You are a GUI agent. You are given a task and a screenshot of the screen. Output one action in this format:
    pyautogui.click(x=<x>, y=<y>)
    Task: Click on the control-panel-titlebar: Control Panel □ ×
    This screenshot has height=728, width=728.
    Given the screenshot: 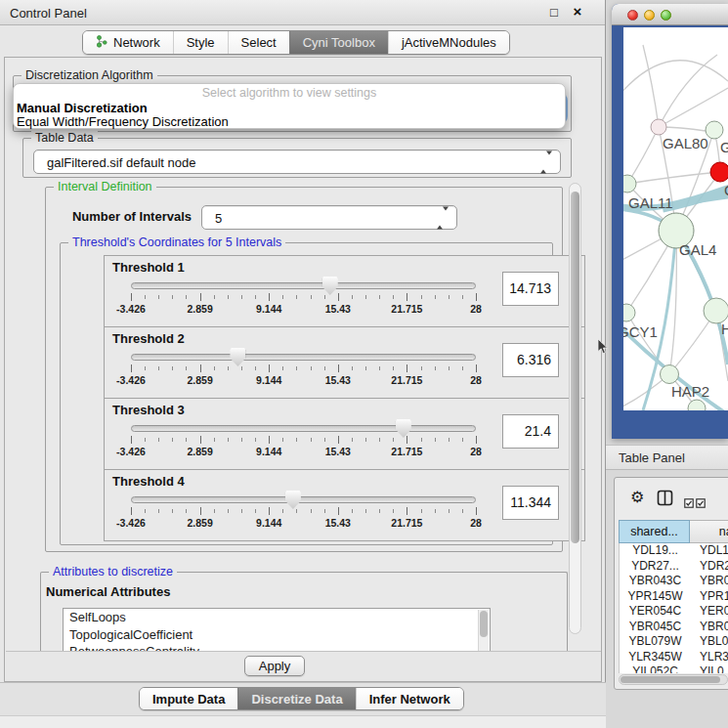 What is the action you would take?
    pyautogui.click(x=303, y=13)
    